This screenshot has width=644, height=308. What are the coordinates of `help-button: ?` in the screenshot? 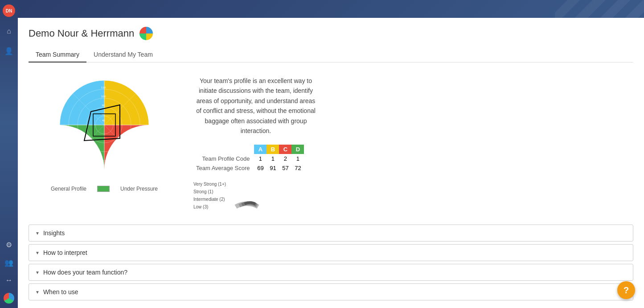 It's located at (626, 290).